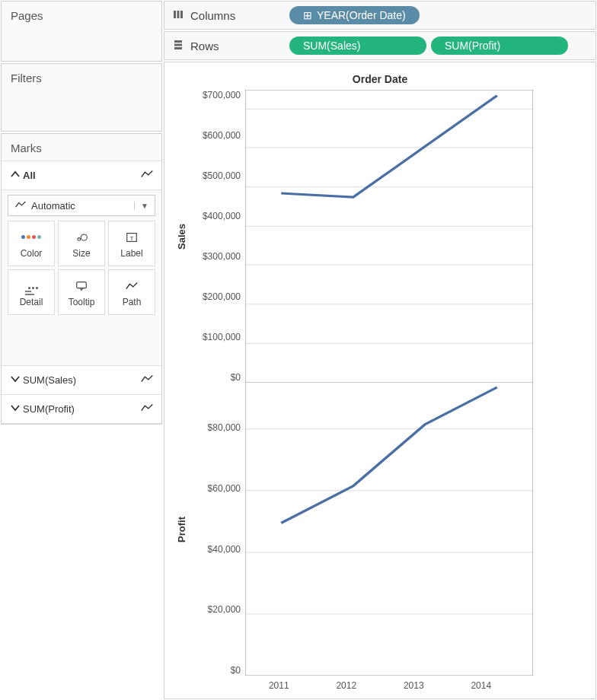  Describe the element at coordinates (81, 253) in the screenshot. I see `mark-size-label: Size` at that location.